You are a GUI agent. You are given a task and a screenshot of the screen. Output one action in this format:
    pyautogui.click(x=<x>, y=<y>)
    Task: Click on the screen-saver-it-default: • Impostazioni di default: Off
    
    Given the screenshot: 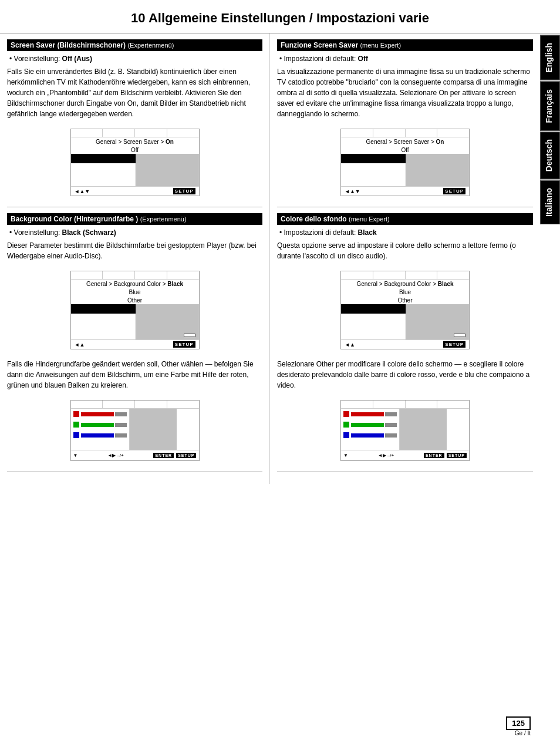 What is the action you would take?
    pyautogui.click(x=406, y=59)
    